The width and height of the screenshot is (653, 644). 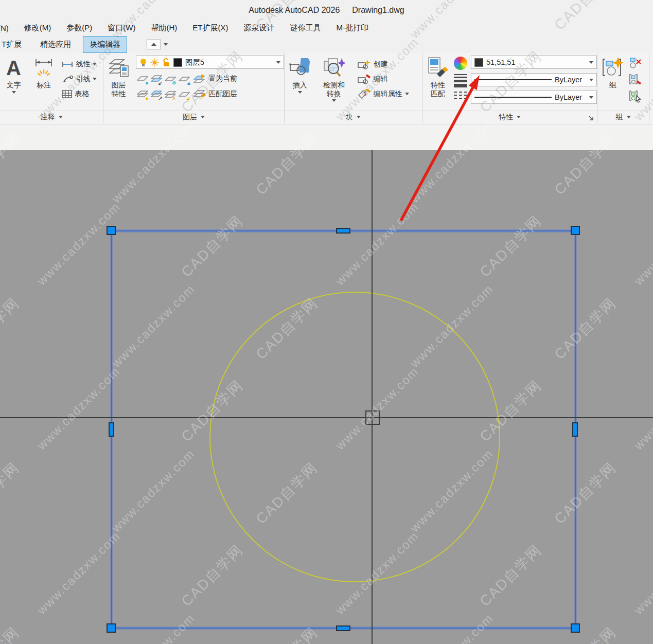 I want to click on detect-convert-button: 检测和转换, so click(x=333, y=82).